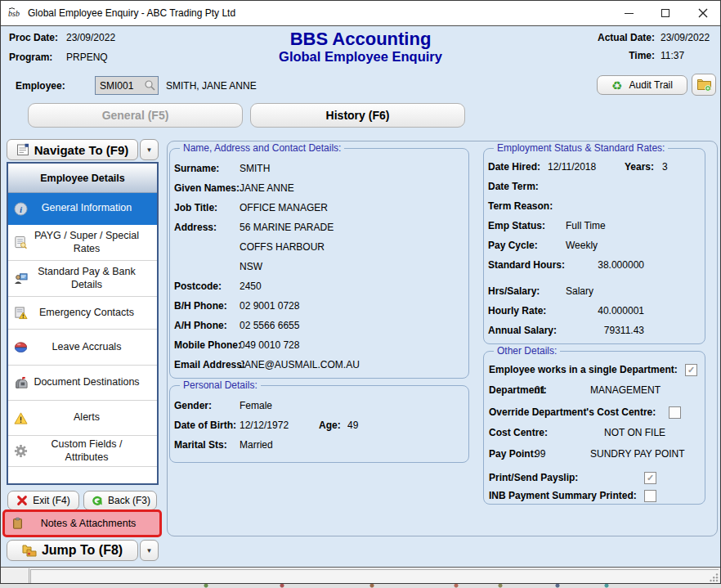 The height and width of the screenshot is (588, 721). I want to click on back-arrow-icon, so click(96, 500).